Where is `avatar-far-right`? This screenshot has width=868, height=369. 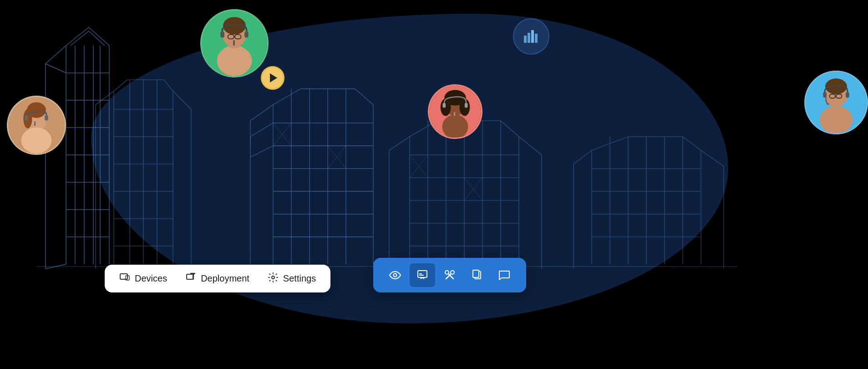 avatar-far-right is located at coordinates (836, 102).